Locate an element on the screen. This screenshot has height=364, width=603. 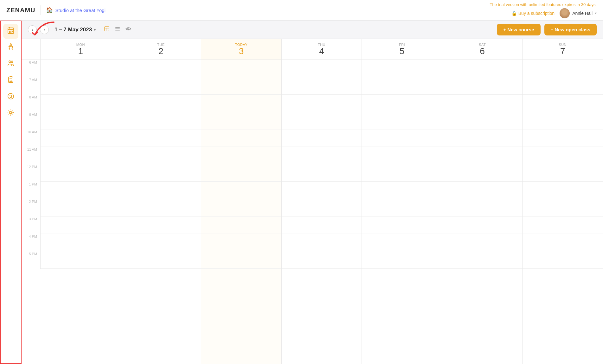
new-open-class-button: + New open class is located at coordinates (570, 30).